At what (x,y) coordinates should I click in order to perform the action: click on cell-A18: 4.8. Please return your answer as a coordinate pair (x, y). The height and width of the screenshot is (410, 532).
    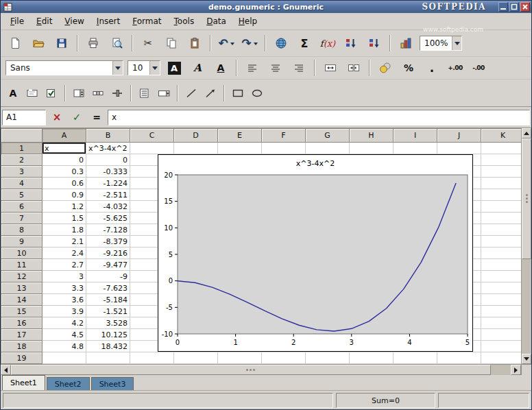
    Looking at the image, I should click on (64, 347).